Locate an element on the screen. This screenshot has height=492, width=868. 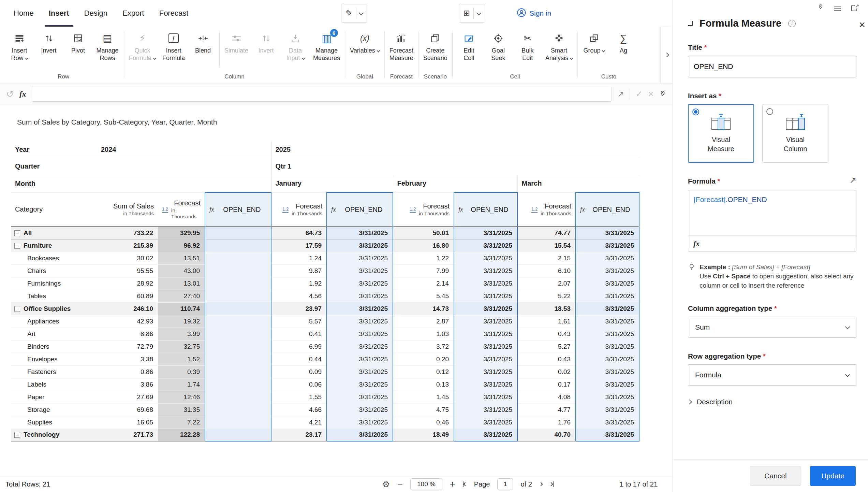
cell: 0.17 is located at coordinates (546, 384).